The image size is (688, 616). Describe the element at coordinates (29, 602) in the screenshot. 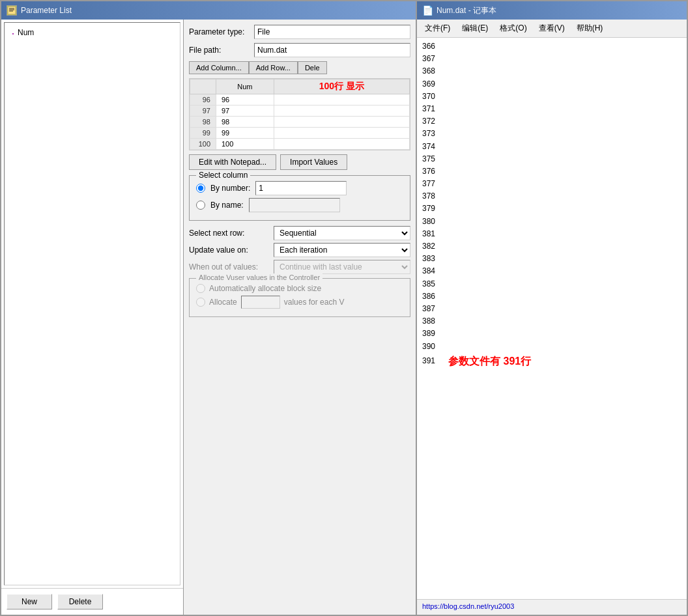

I see `new-button: New` at that location.